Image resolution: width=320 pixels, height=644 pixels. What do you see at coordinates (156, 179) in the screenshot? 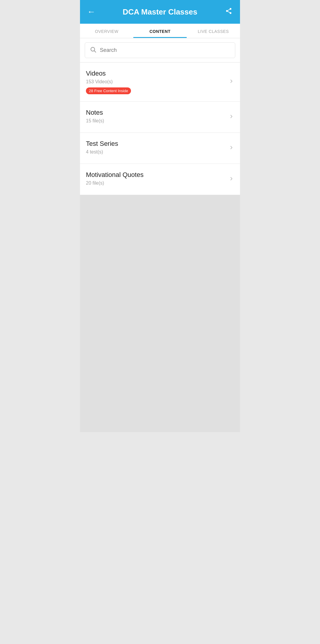
I see `content-item-motivational-quotes-info: Motivational Quotes 20 file(s)` at bounding box center [156, 179].